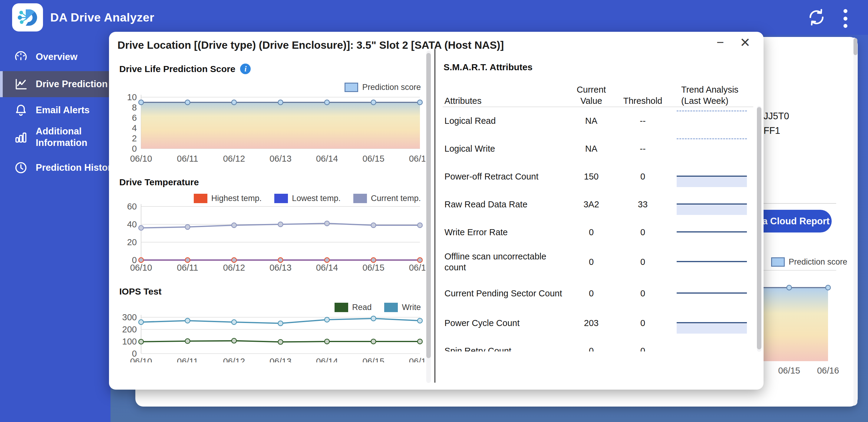 This screenshot has height=422, width=868. Describe the element at coordinates (76, 168) in the screenshot. I see `sidebar-item-label: Prediction History` at that location.